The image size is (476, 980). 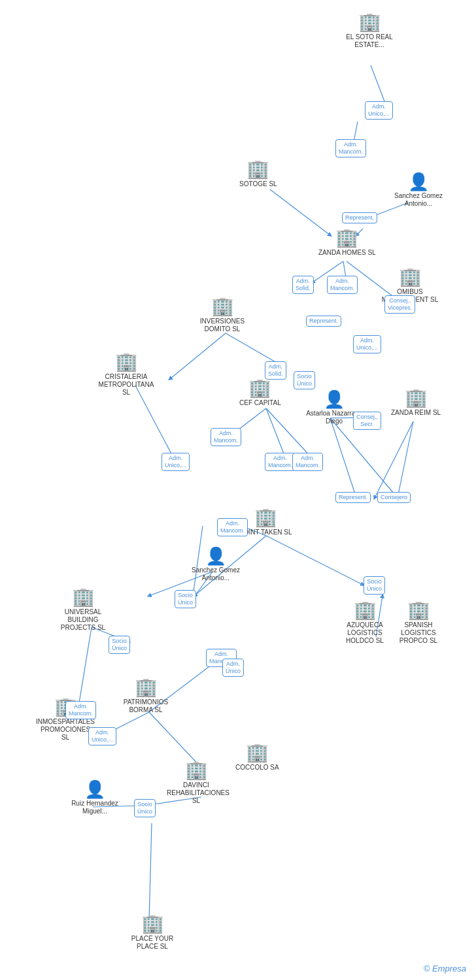 What do you see at coordinates (445, 968) in the screenshot?
I see `watermark-text: © Empresa` at bounding box center [445, 968].